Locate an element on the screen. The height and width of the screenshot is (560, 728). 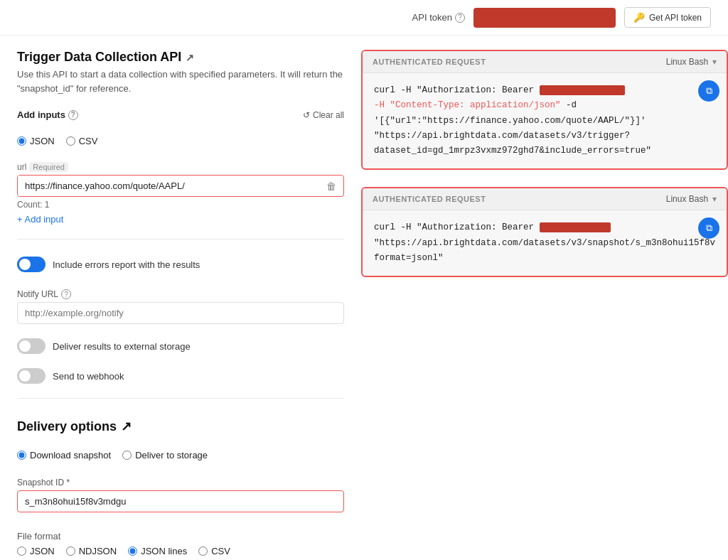
csv-label: CSV is located at coordinates (88, 141).